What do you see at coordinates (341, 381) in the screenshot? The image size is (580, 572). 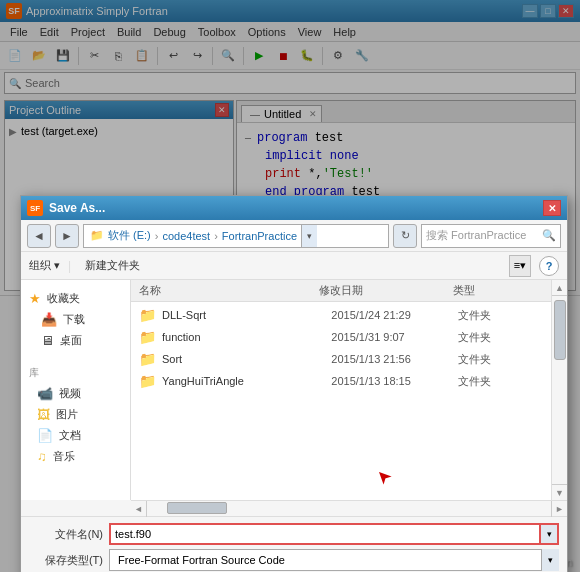 I see `file-row-yanghui: 📁 YangHuiTriAngle 2015/1/13 18:15 文件夹` at bounding box center [341, 381].